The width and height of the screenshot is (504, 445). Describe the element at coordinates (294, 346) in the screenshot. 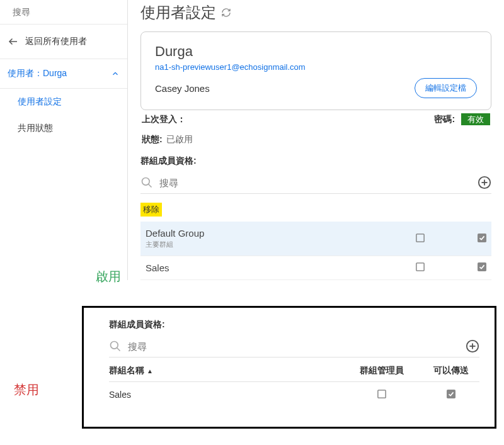

I see `panel-search` at that location.